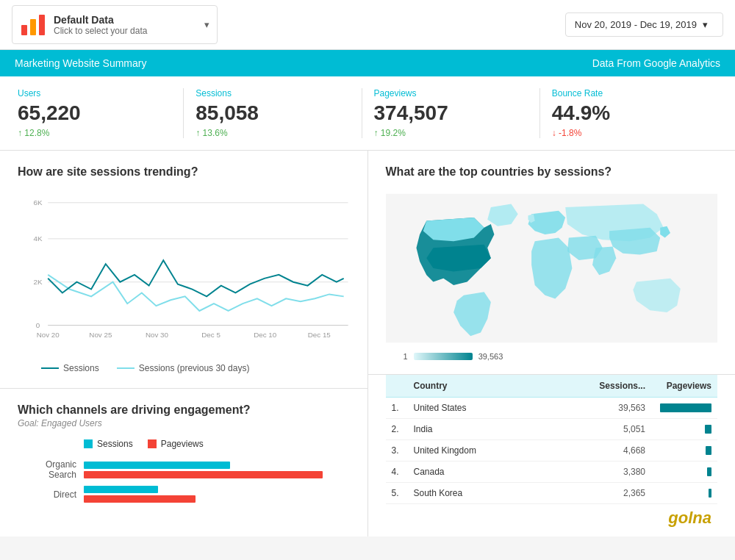  I want to click on col-header-sessions: Sessions..., so click(612, 386).